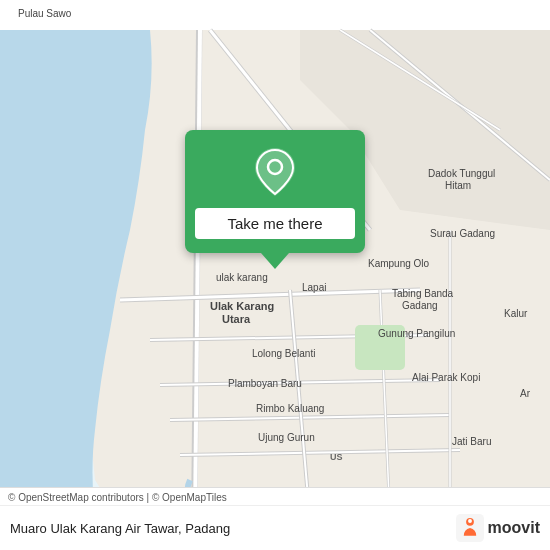 Image resolution: width=550 pixels, height=550 pixels. I want to click on moovit-text: moovit, so click(514, 528).